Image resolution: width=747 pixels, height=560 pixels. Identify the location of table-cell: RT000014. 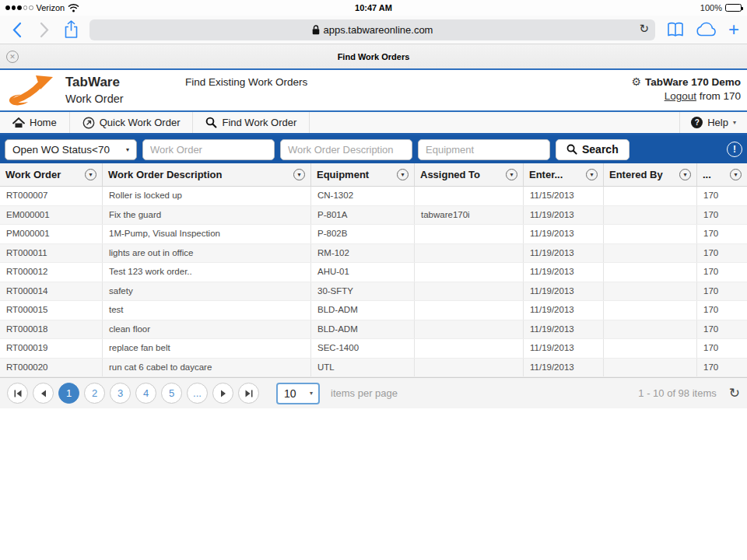
(51, 292).